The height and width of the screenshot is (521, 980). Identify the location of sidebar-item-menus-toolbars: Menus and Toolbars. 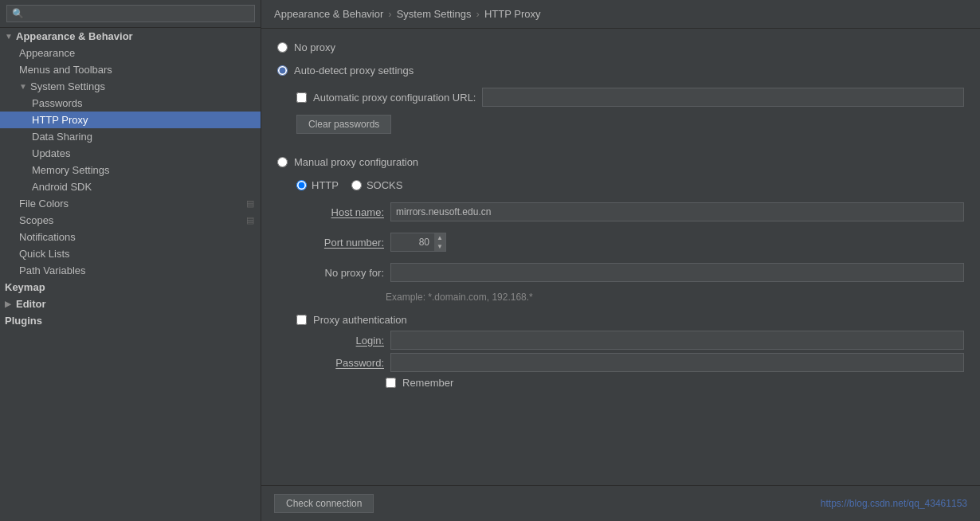
(131, 70).